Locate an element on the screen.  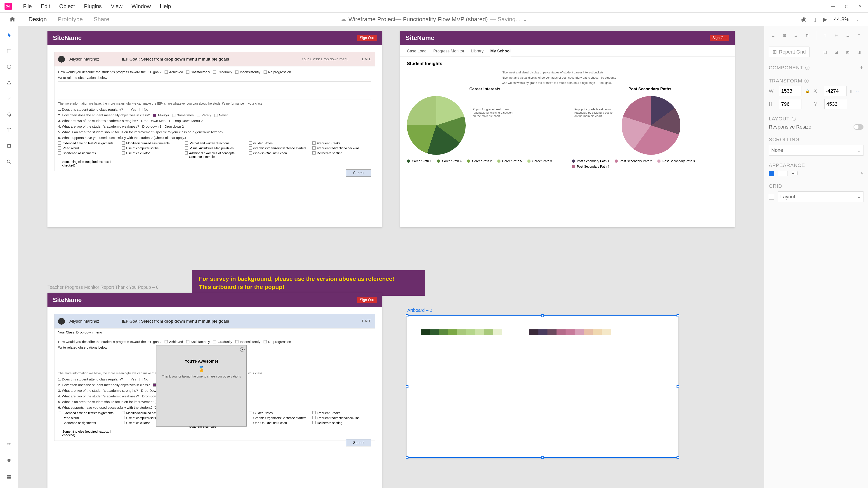
height-input is located at coordinates (790, 104).